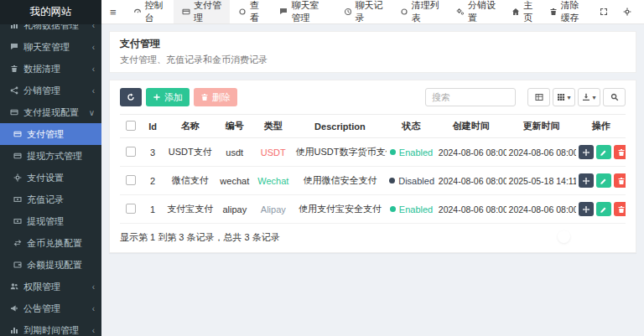  I want to click on nav-tab-聊天室管理: 聊天室管理, so click(303, 12).